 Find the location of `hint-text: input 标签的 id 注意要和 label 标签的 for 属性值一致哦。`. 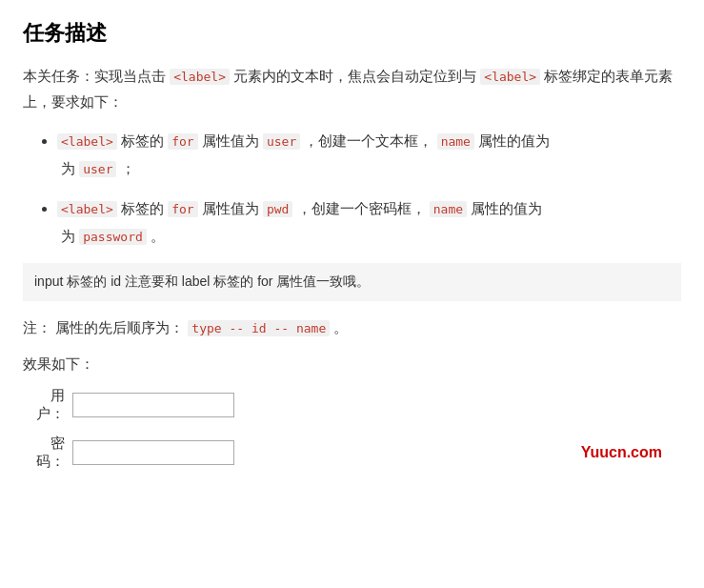

hint-text: input 标签的 id 注意要和 label 标签的 for 属性值一致哦。 is located at coordinates (202, 281).